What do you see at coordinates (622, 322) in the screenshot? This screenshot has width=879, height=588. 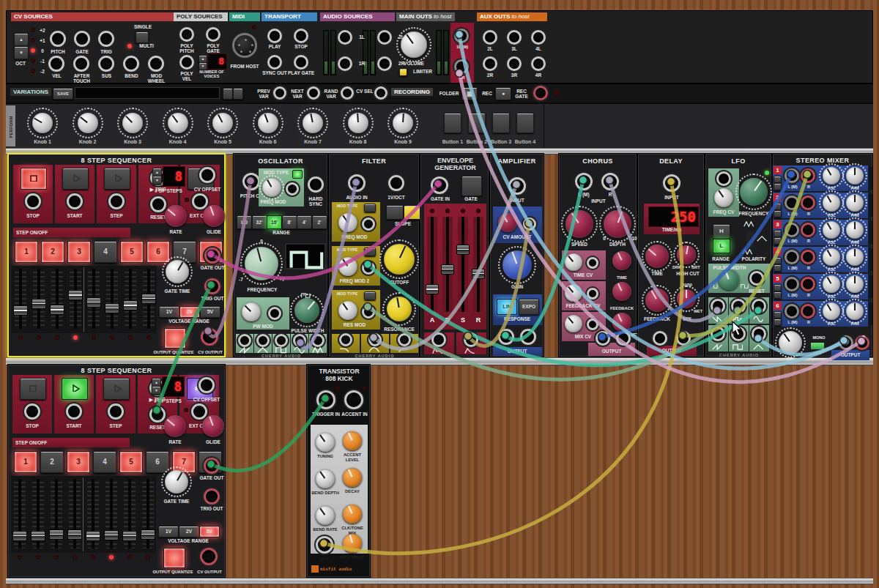 I see `chorus-mix-knob` at bounding box center [622, 322].